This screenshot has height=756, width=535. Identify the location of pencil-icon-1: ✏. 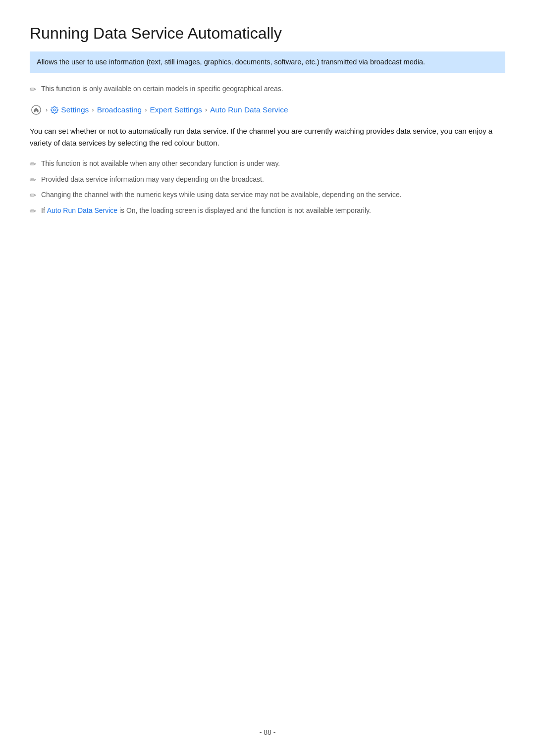
(33, 89).